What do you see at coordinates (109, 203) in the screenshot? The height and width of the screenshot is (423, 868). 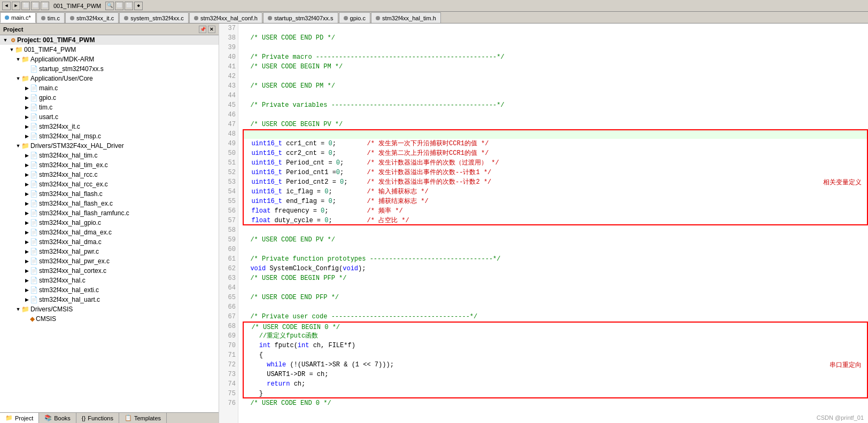 I see `sidebar-item-hal-flash-ex: ▶ 📄 stm32f4xx_hal_flash_ex.c` at bounding box center [109, 203].